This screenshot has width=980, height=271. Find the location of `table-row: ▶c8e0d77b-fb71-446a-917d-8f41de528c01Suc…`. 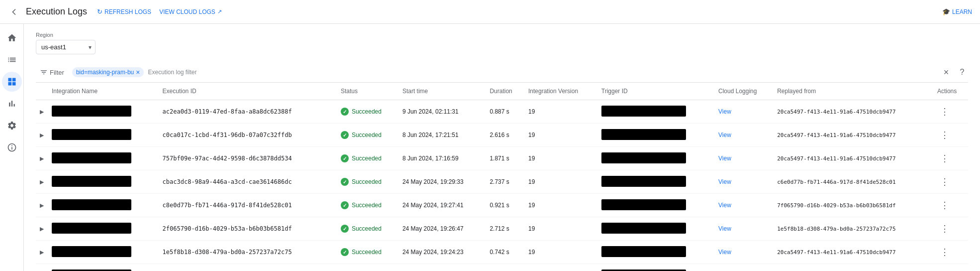

table-row: ▶c8e0d77b-fb71-446a-917d-8f41de528c01Suc… is located at coordinates (502, 205).